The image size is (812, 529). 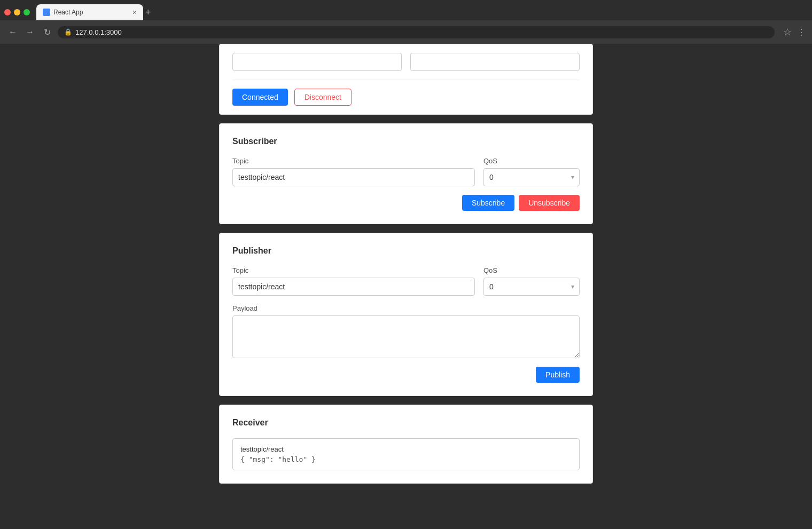 I want to click on lock-icon: 🔒, so click(x=68, y=32).